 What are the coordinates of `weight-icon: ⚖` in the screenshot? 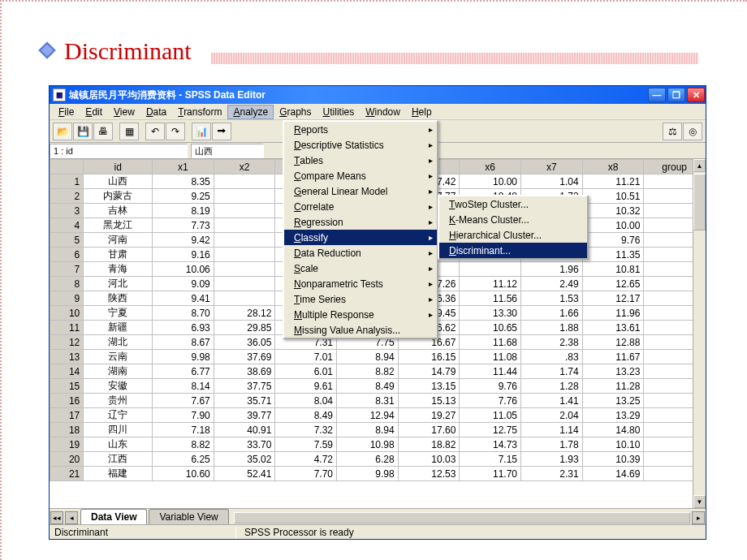 It's located at (672, 131).